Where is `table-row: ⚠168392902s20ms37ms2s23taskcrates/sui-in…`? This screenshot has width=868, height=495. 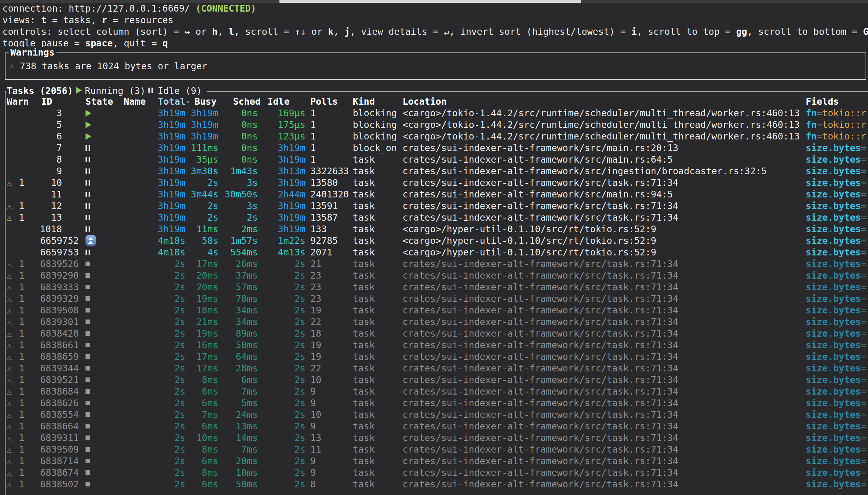
table-row: ⚠168392902s20ms37ms2s23taskcrates/sui-in… is located at coordinates (437, 276).